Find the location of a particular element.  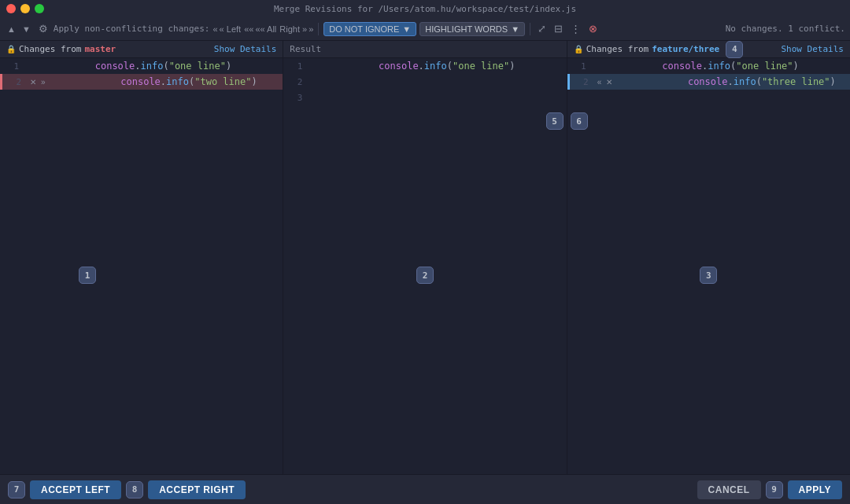

right-pane-header: 🔒 Changes from feature/three 4 Show Deta… is located at coordinates (708, 50).